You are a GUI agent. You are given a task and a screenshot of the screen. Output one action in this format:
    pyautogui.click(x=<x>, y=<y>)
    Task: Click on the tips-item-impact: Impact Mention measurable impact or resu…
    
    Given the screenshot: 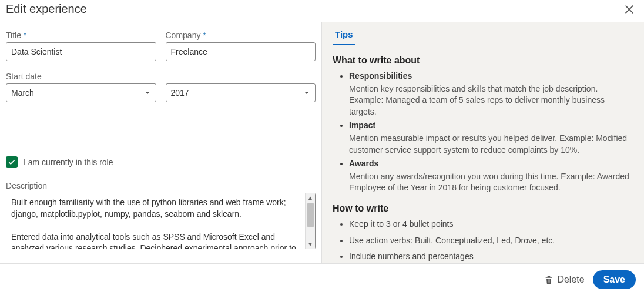 What is the action you would take?
    pyautogui.click(x=491, y=138)
    